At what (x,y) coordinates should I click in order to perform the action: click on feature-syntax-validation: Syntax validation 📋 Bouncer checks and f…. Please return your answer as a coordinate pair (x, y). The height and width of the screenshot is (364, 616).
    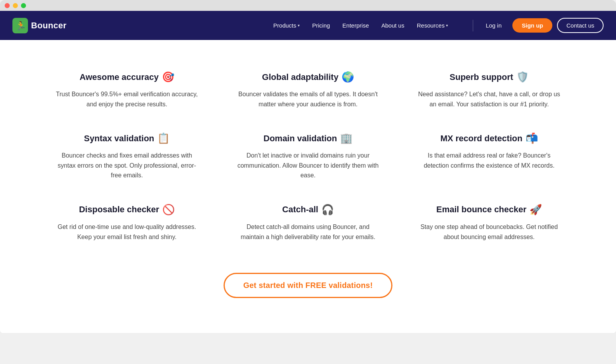
    Looking at the image, I should click on (127, 160).